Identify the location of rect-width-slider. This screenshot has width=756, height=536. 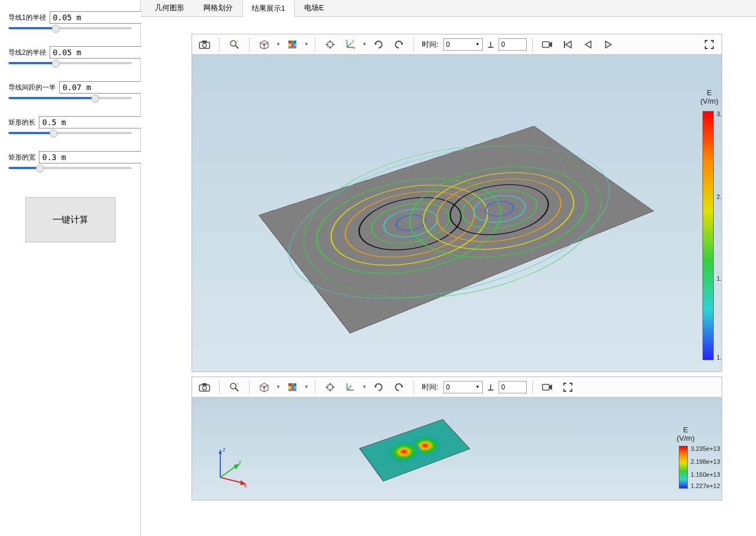
(70, 168).